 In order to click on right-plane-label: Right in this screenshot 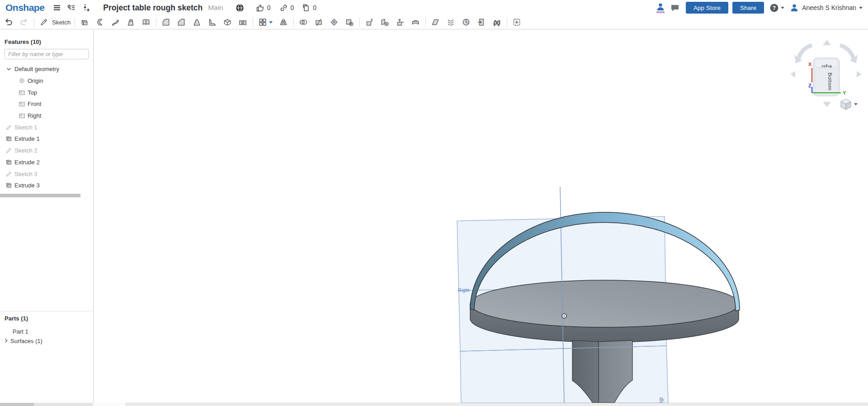, I will do `click(464, 291)`.